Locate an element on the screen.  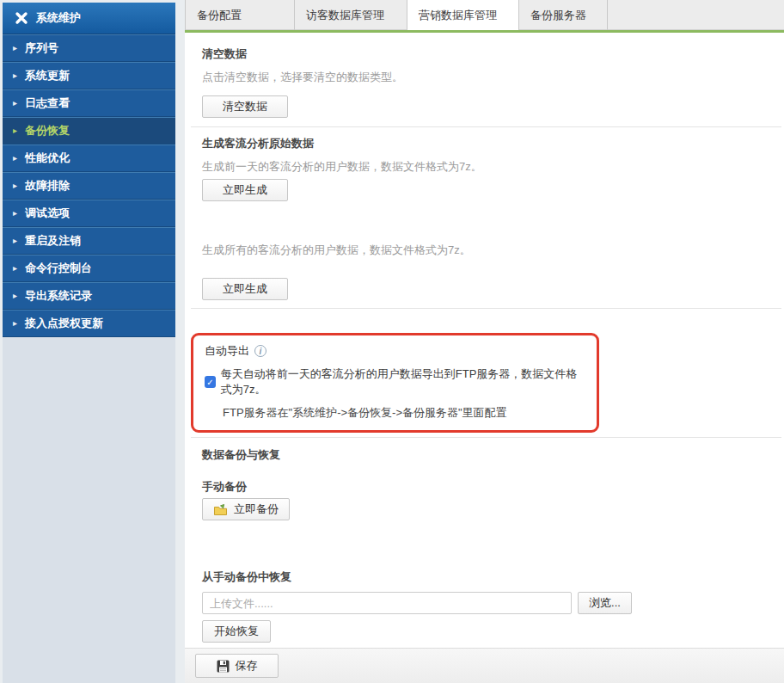
generate-all-desc: 生成所有的客流分析的用户数据，数据文件格式为7z。 is located at coordinates (493, 249).